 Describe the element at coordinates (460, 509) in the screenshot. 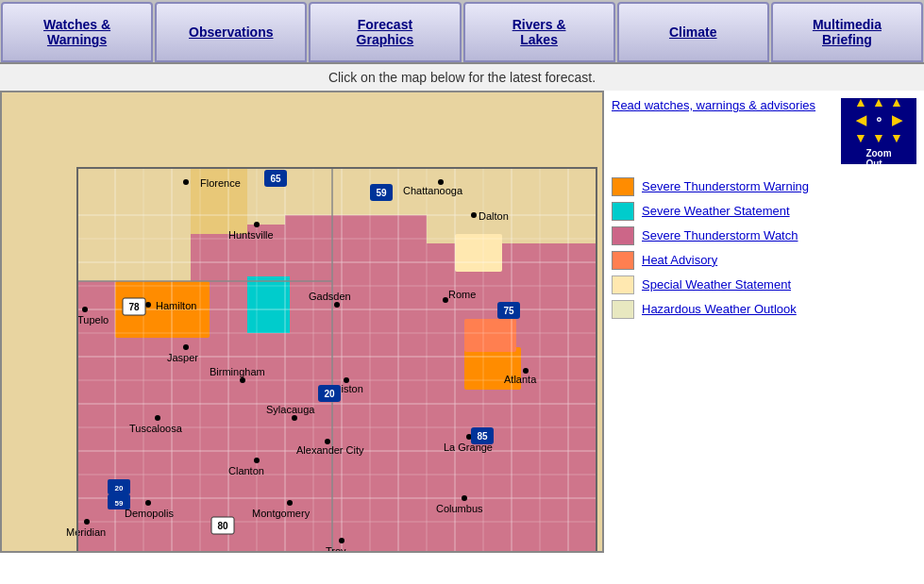

I see `svg-text: Columbus` at that location.